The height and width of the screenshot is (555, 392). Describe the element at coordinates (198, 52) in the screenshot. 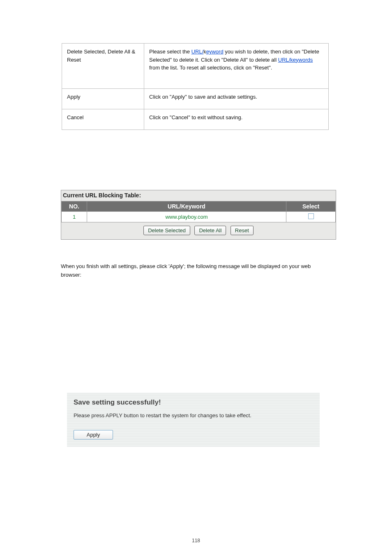

I see `url-link: URL/` at that location.